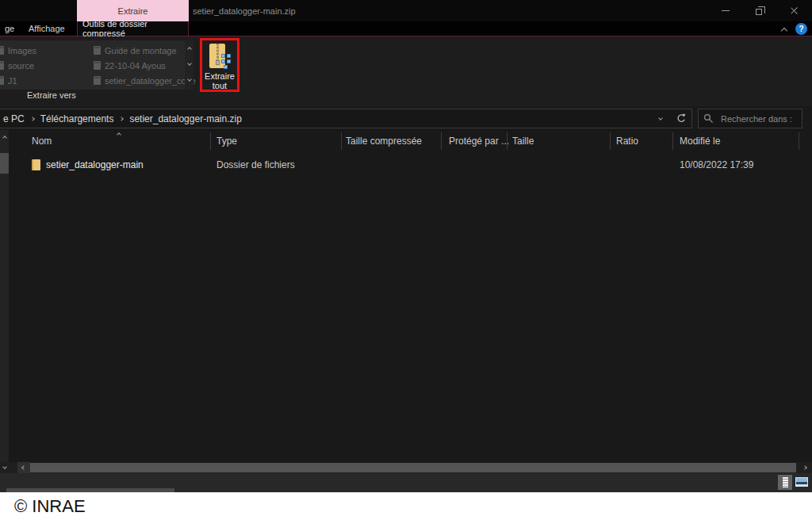 The image size is (812, 520). What do you see at coordinates (189, 79) in the screenshot?
I see `gallery-more-button` at bounding box center [189, 79].